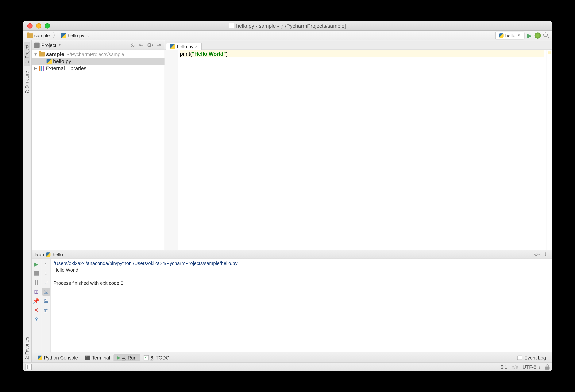  Describe the element at coordinates (49, 45) in the screenshot. I see `project-panel-title: Project` at that location.